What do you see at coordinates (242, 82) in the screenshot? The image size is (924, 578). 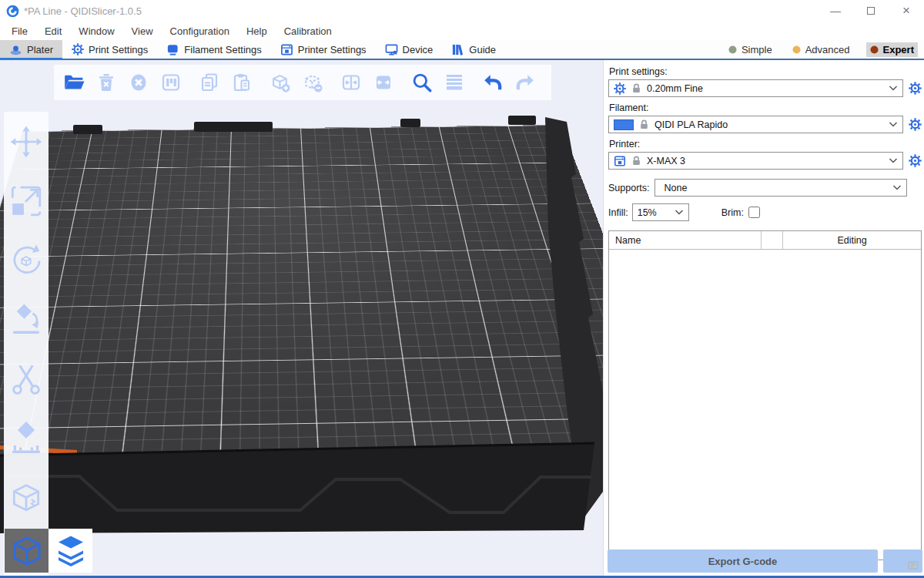 I see `paste-button` at bounding box center [242, 82].